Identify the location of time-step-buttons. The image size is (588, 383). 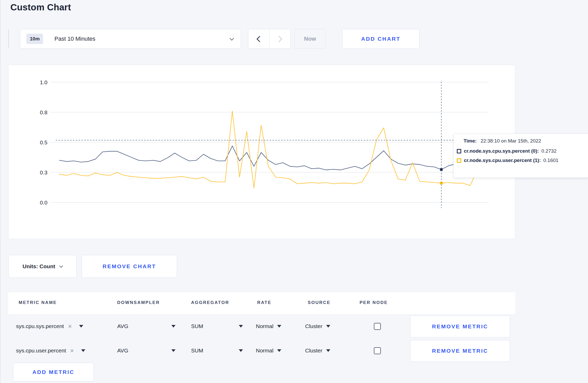
(269, 39).